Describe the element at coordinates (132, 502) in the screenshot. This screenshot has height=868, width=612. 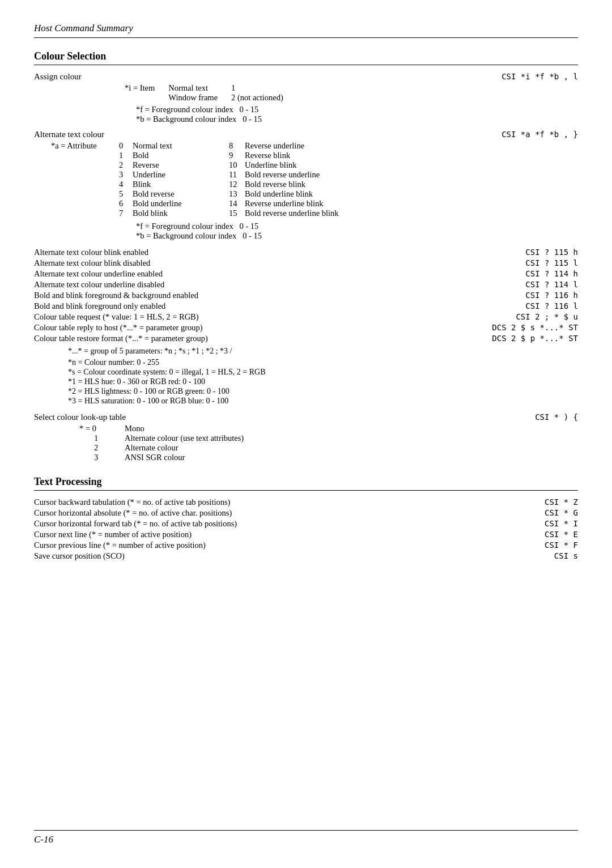
I see `tp-label: Cursor backward tabulation (* = no. of a…` at that location.